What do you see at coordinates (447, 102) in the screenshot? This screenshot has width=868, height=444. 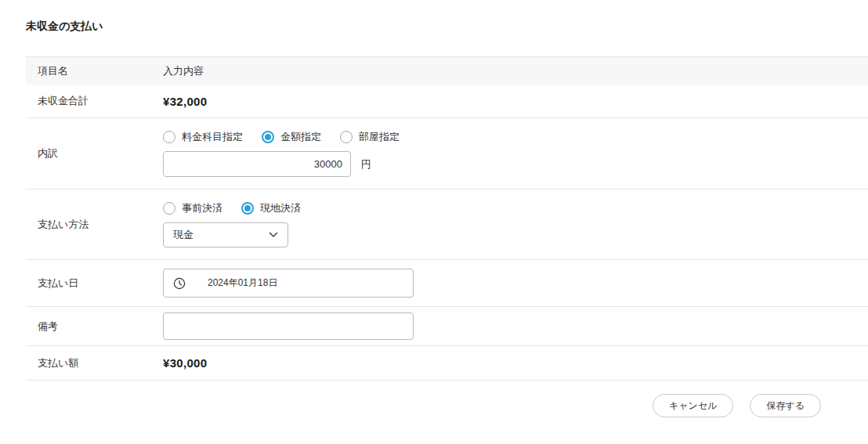 I see `row-uncollected-total: 未収金合計 ¥32,000` at bounding box center [447, 102].